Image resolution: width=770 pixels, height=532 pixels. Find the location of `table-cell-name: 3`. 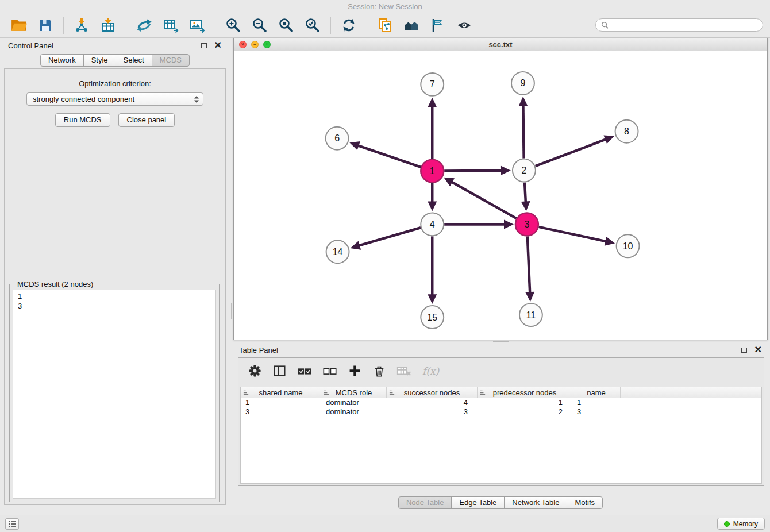

table-cell-name: 3 is located at coordinates (596, 412).